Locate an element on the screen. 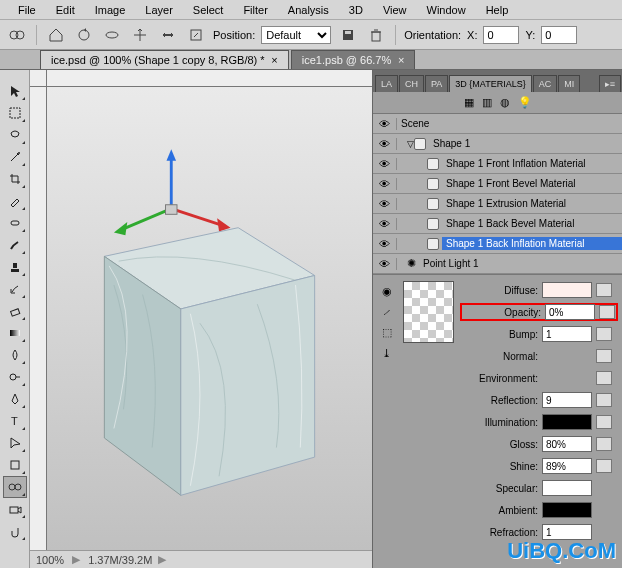 This screenshot has width=622, height=568. diffuse-color is located at coordinates (567, 290).